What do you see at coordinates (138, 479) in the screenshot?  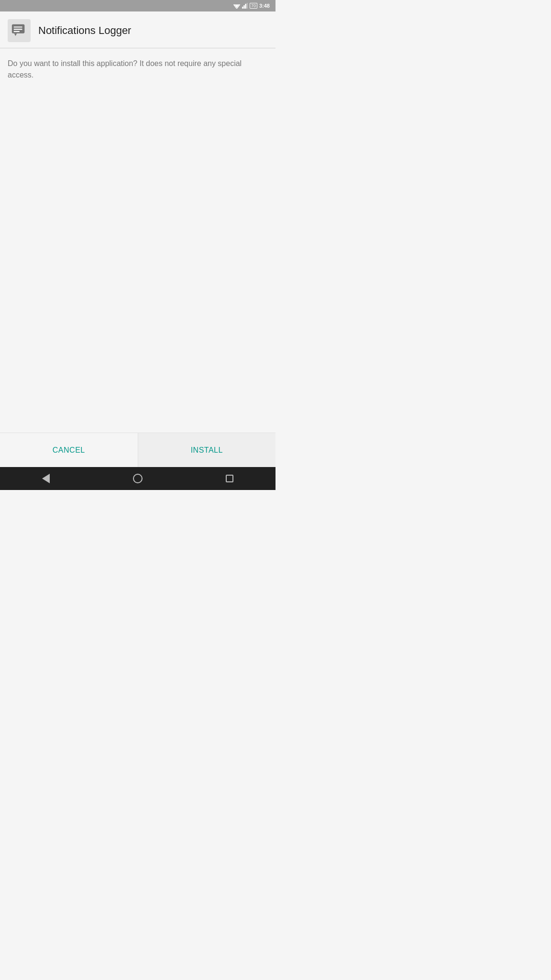 I see `nav-bar` at bounding box center [138, 479].